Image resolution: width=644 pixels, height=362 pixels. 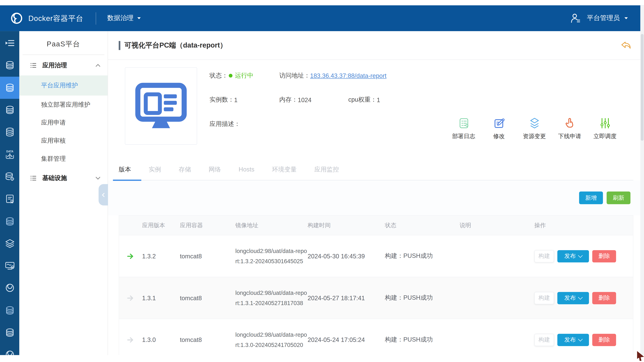 What do you see at coordinates (605, 129) in the screenshot?
I see `action-schedule-now: 立即调度` at bounding box center [605, 129].